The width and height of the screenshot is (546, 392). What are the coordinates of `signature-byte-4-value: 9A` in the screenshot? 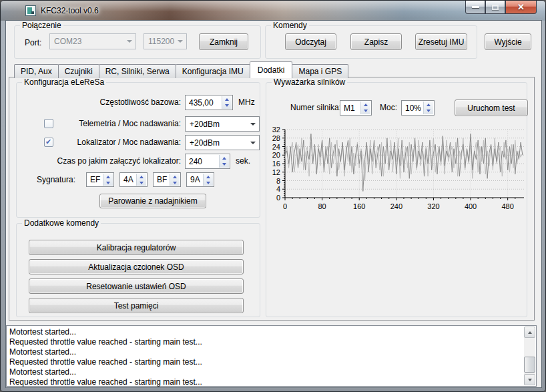 It's located at (195, 180).